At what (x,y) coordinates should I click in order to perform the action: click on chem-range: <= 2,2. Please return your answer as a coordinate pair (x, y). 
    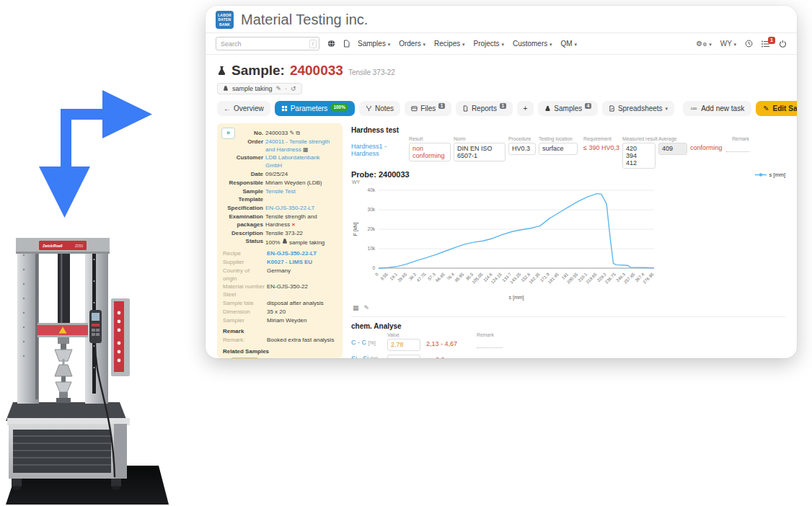
    Looking at the image, I should click on (449, 356).